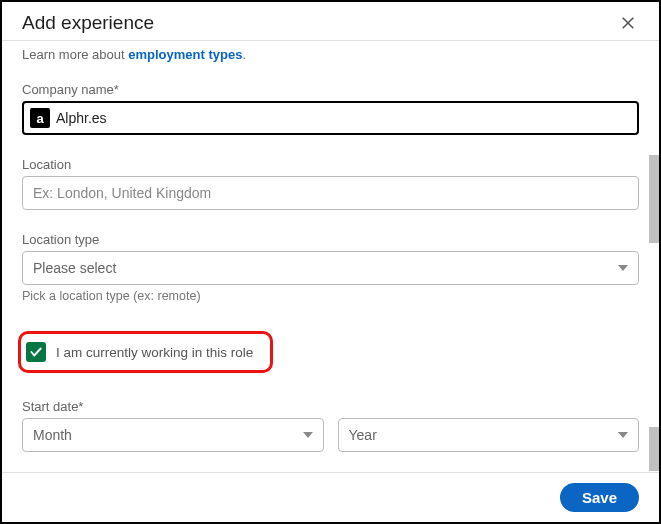 This screenshot has width=661, height=524. What do you see at coordinates (330, 240) in the screenshot?
I see `location-type-label: Location type` at bounding box center [330, 240].